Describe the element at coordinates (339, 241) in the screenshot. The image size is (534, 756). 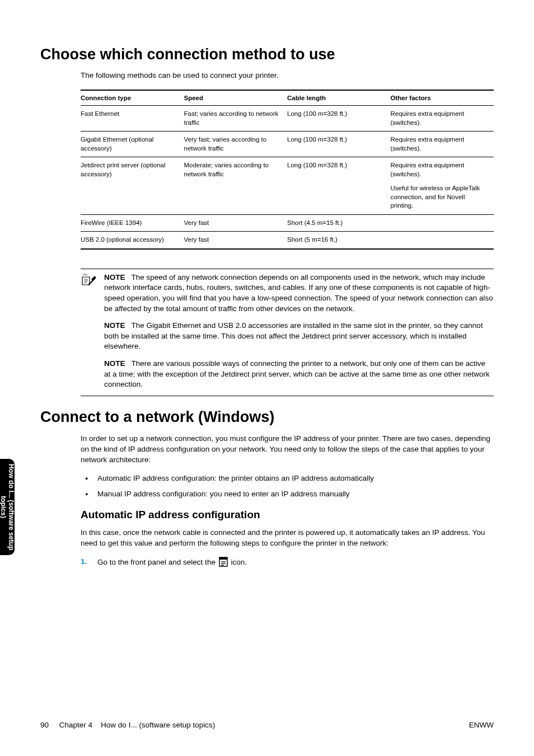
I see `cell-cable-length: Short (5 m=16 ft.)` at that location.